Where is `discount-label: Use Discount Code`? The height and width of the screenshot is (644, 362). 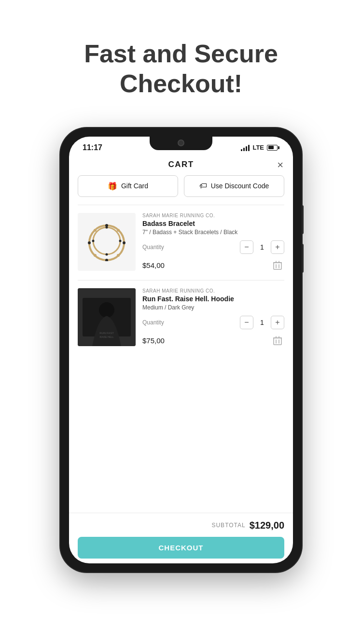 discount-label: Use Discount Code is located at coordinates (240, 186).